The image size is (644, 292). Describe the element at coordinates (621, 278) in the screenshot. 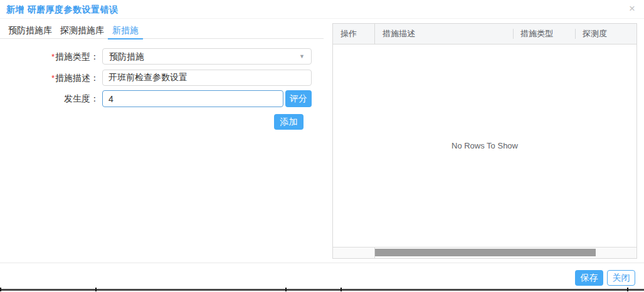

I see `close-button: 关闭` at that location.